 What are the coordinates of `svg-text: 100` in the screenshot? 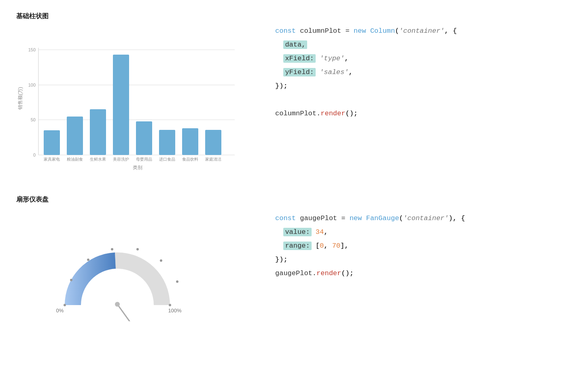 It's located at (32, 85).